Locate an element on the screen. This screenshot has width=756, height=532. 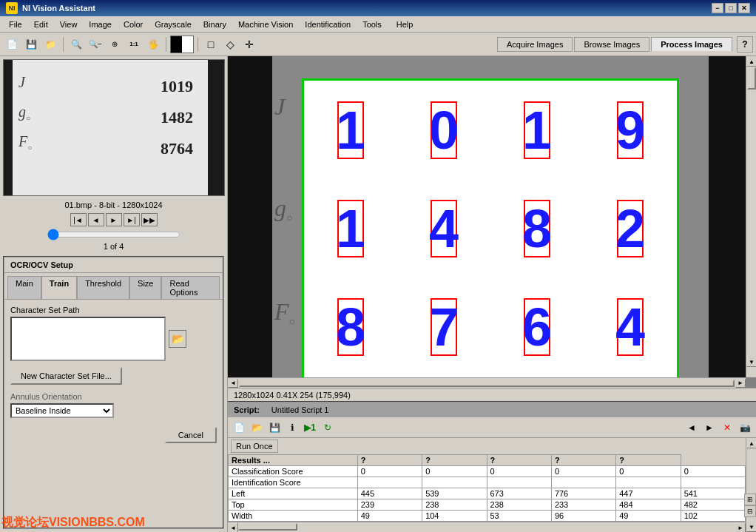
row-left-v4: 776 is located at coordinates (583, 494).